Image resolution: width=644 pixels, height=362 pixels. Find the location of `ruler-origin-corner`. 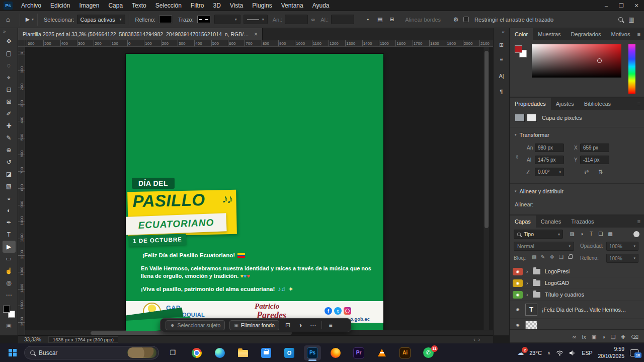

ruler-origin-corner is located at coordinates (22, 43).